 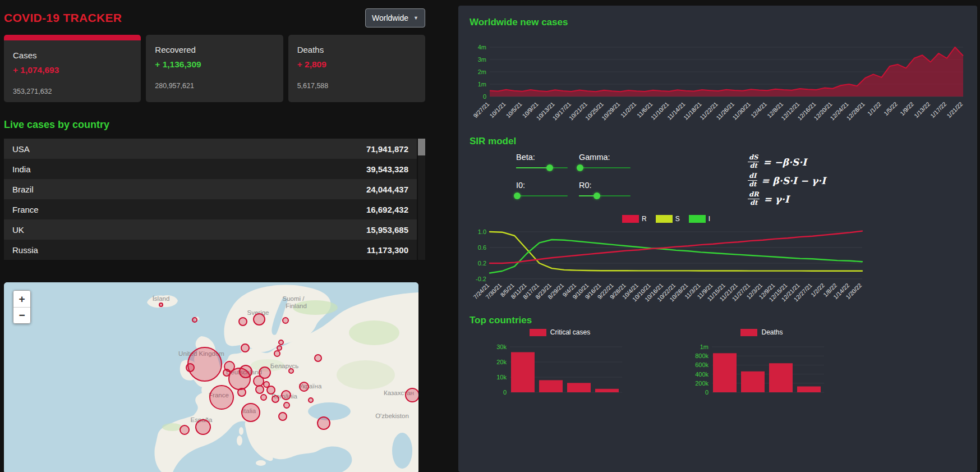 I want to click on country-cases: 15,953,685, so click(x=387, y=230).